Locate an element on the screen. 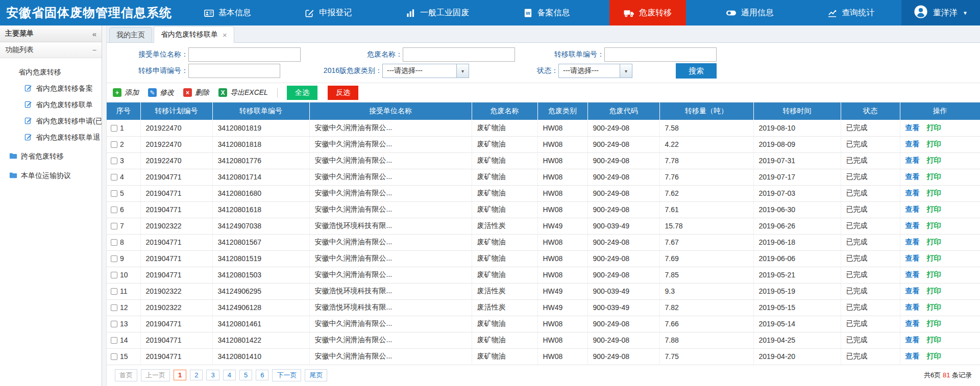 The image size is (980, 386). tree-item-transfer-manifest: 省内危废转移联单 is located at coordinates (51, 105).